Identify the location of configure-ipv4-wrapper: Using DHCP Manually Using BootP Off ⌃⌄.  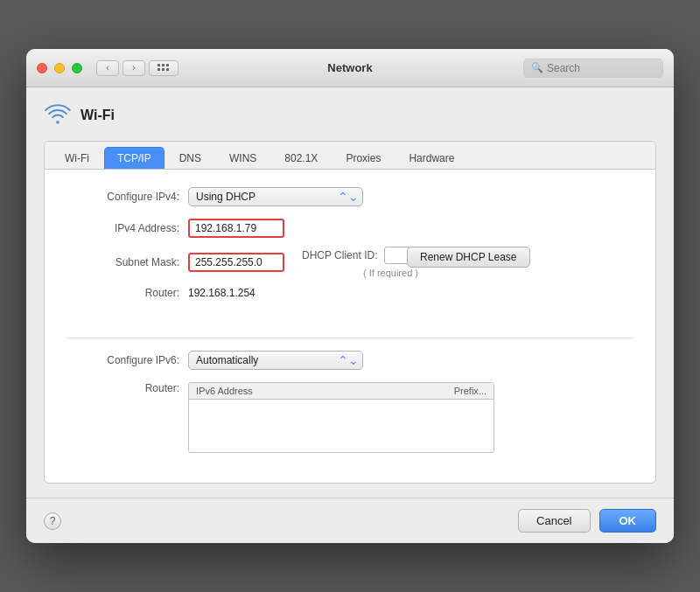
(276, 197).